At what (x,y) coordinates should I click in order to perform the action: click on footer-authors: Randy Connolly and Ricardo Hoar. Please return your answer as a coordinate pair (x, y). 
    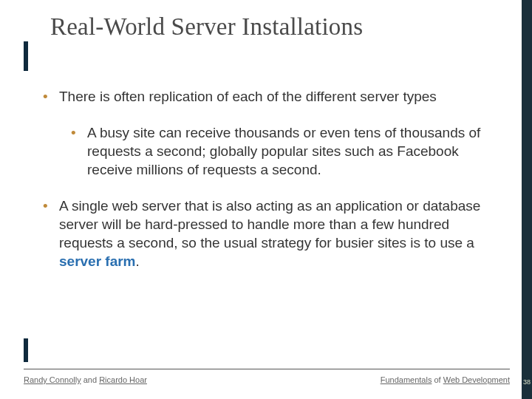
    Looking at the image, I should click on (86, 380).